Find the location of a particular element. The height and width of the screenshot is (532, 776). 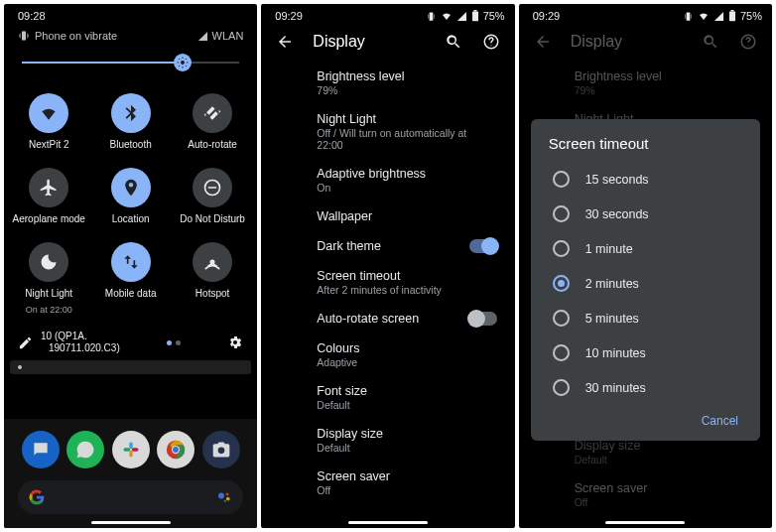

qs-tile-nightlight: Night Light On at 22:00 is located at coordinates (49, 280).